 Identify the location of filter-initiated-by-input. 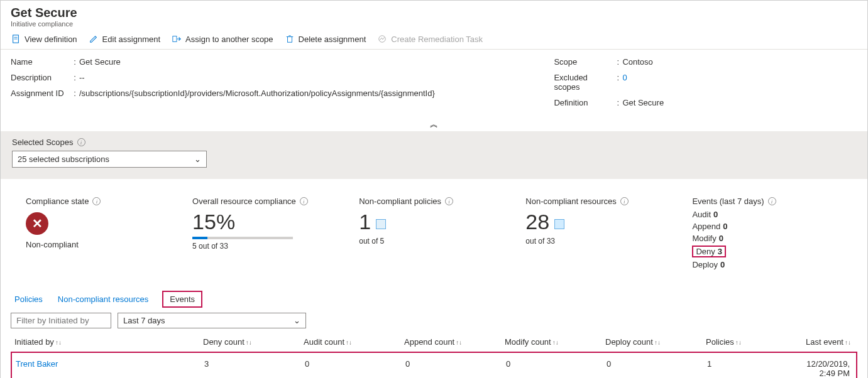
(61, 320).